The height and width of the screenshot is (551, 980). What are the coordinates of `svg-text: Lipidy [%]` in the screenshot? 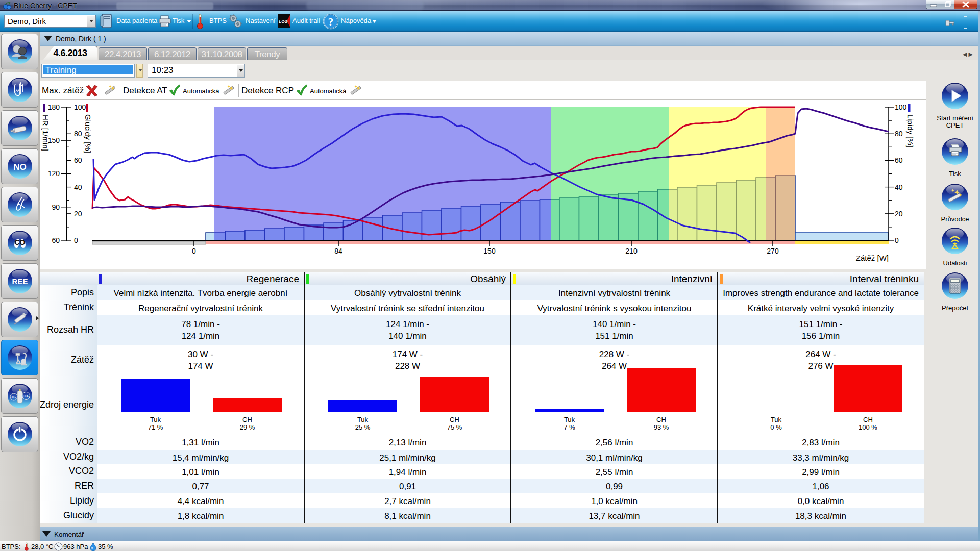 It's located at (911, 131).